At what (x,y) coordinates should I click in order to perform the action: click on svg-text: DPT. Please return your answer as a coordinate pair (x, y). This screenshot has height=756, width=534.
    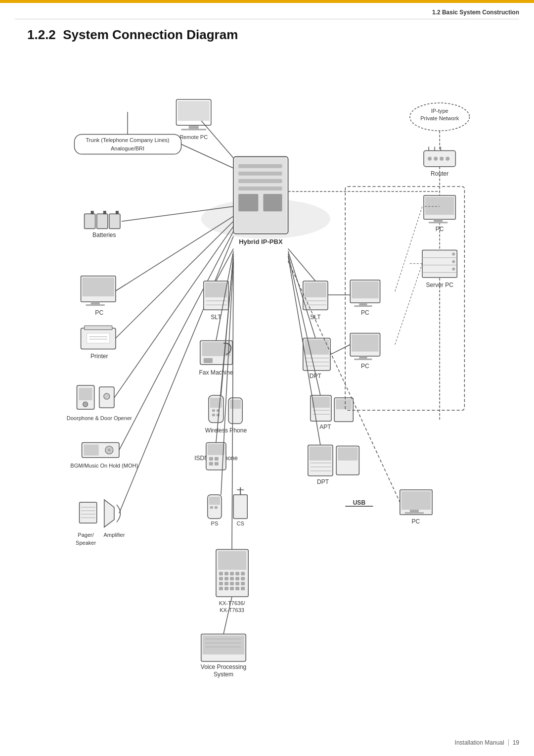
    Looking at the image, I should click on (323, 482).